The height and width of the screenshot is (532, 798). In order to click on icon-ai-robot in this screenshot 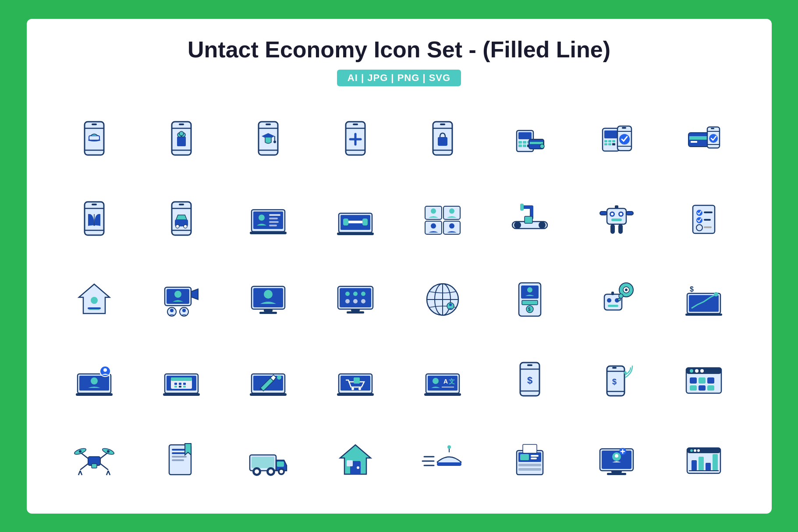, I will do `click(617, 299)`.